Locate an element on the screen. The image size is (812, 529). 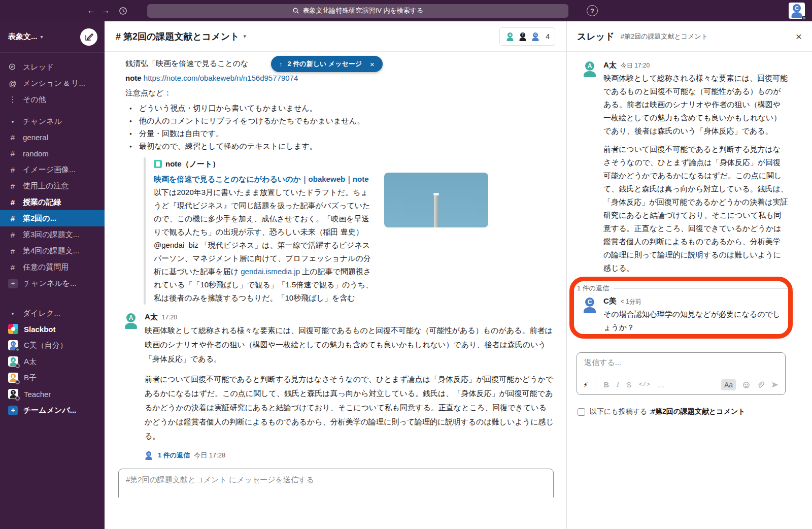
channel-session3: #第3回の課題文... is located at coordinates (52, 235).